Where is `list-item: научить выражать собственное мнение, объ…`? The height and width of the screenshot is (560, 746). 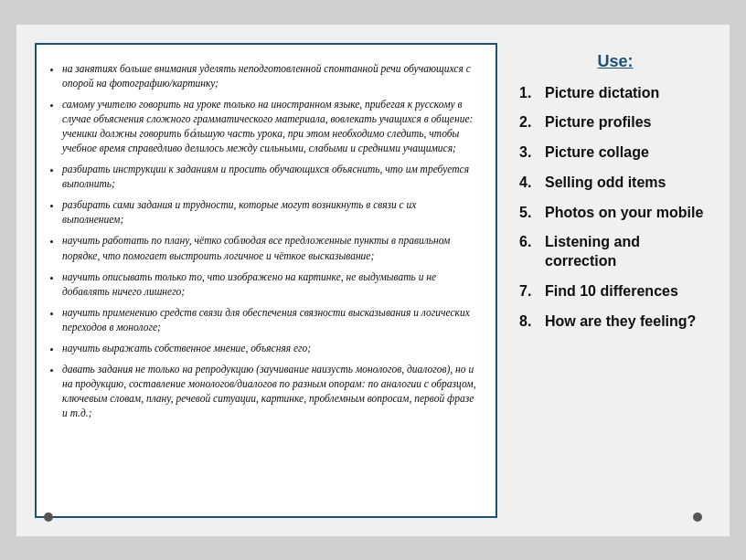
list-item: научить выражать собственное мнение, объ… is located at coordinates (271, 348).